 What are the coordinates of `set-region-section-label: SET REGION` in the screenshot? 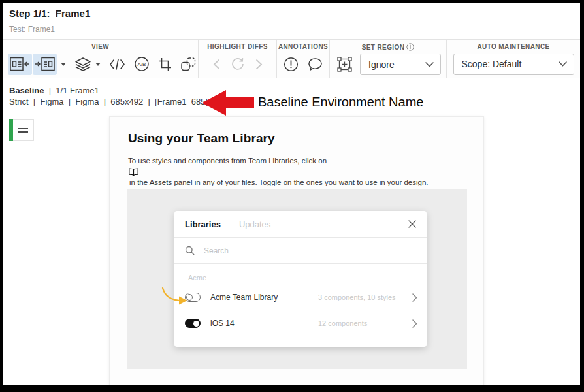 It's located at (388, 47).